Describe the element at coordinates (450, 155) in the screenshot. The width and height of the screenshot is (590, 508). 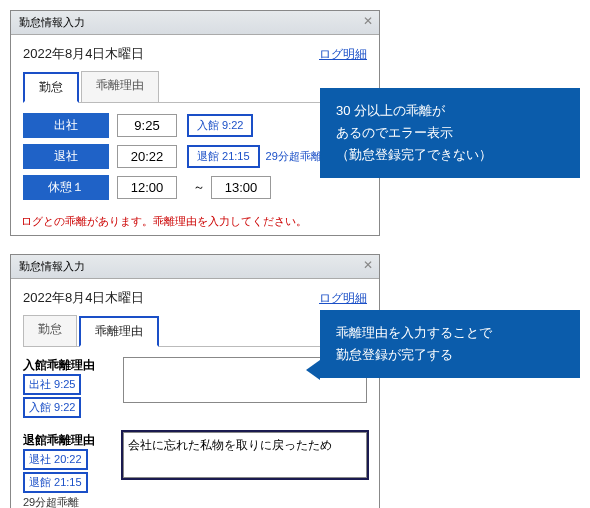
I see `callout-line: （勤怠登録完了できない）` at that location.